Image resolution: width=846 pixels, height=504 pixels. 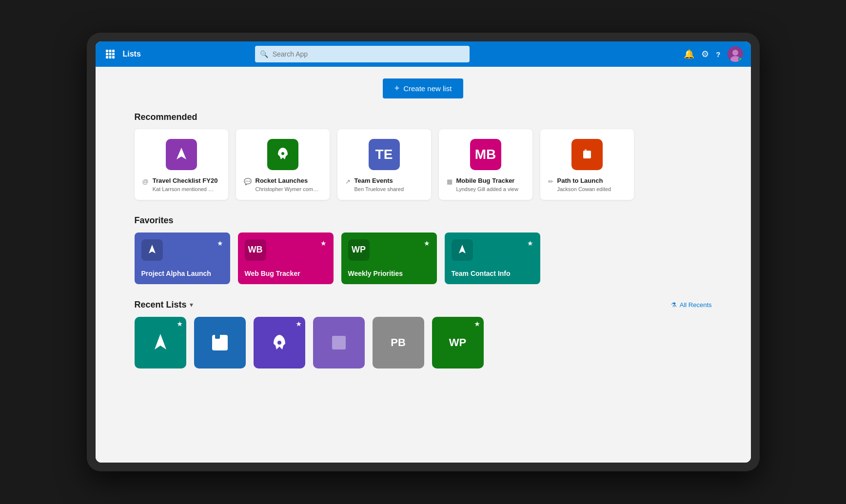 I want to click on settings-icon: ⚙, so click(x=705, y=54).